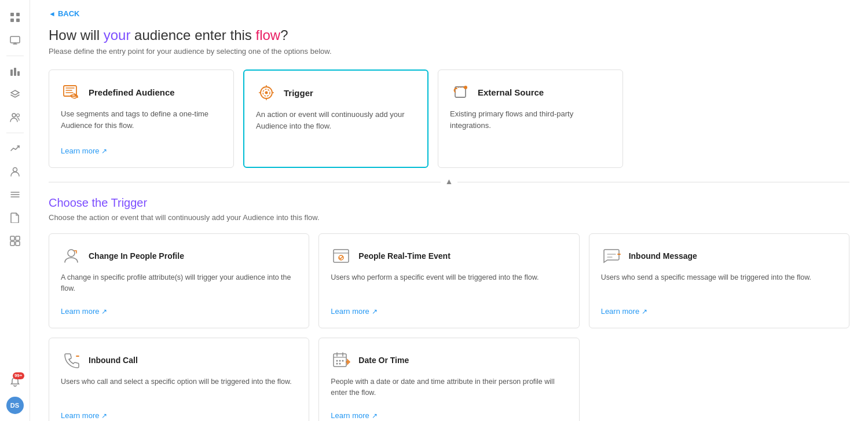  I want to click on ext-link-icon-5: ↗, so click(104, 416).